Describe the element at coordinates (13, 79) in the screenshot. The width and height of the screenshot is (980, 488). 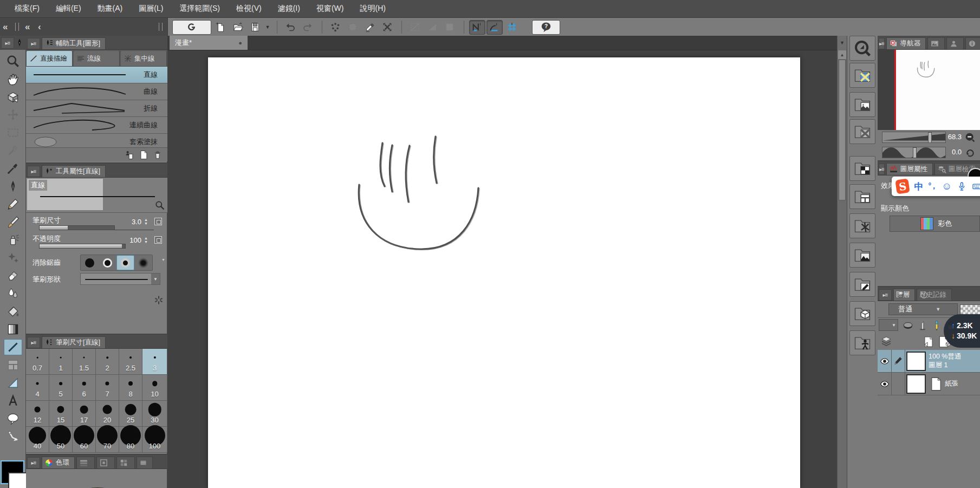
I see `hand-tool` at that location.